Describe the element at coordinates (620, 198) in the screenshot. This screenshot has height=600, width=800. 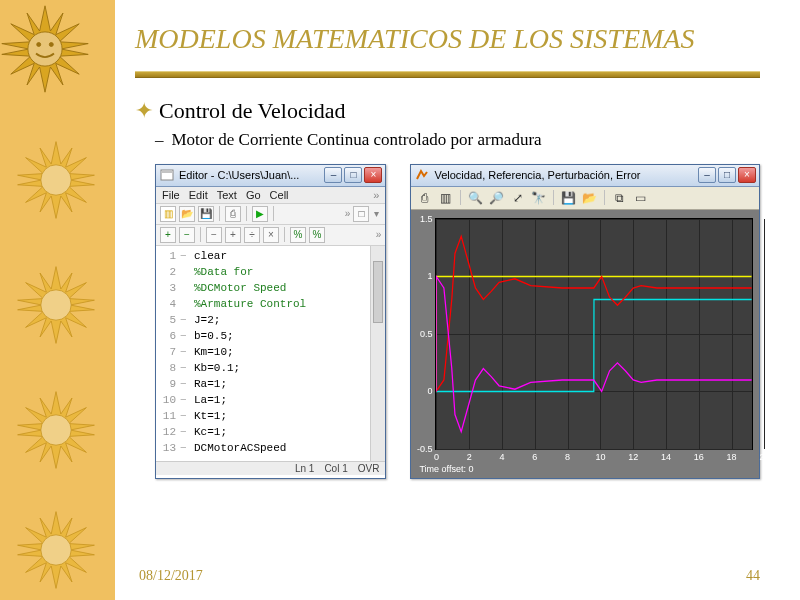
I see `float-icon: ⧉` at that location.